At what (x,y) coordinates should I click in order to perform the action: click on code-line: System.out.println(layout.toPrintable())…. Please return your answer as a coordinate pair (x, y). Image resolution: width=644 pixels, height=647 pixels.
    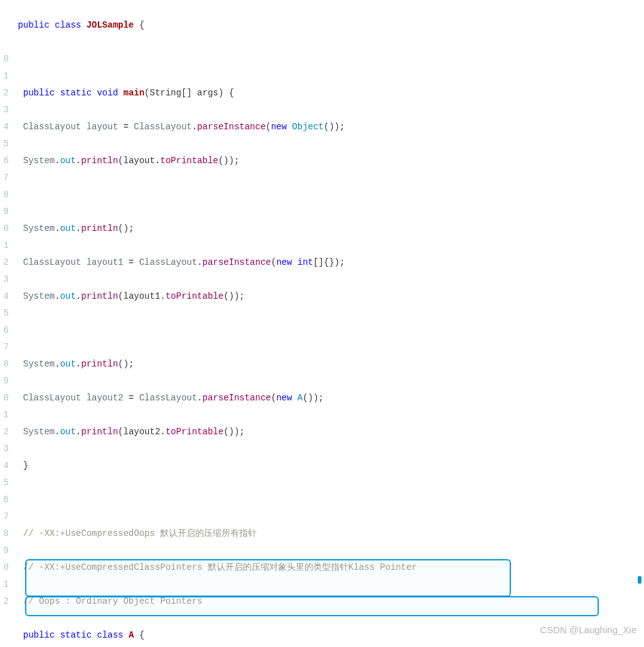
    Looking at the image, I should click on (328, 161).